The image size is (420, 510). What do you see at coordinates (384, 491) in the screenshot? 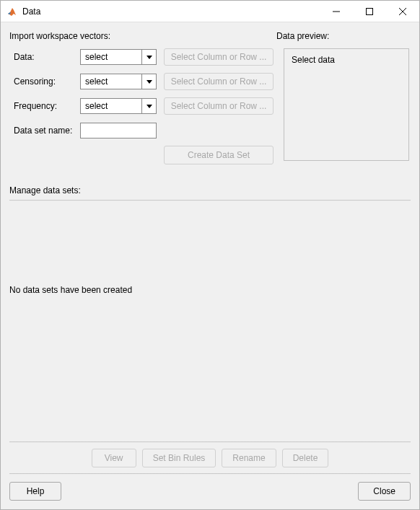
I see `close-dialog-button: Close` at bounding box center [384, 491].